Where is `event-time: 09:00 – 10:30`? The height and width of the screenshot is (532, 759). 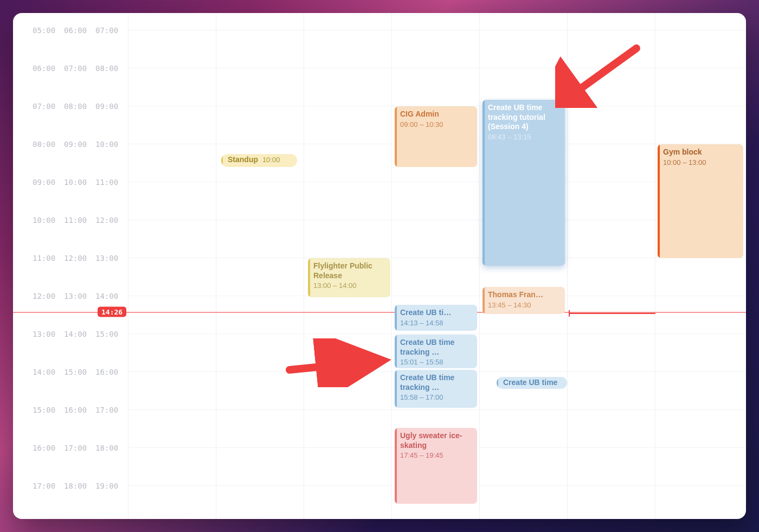
event-time: 09:00 – 10:30 is located at coordinates (436, 125).